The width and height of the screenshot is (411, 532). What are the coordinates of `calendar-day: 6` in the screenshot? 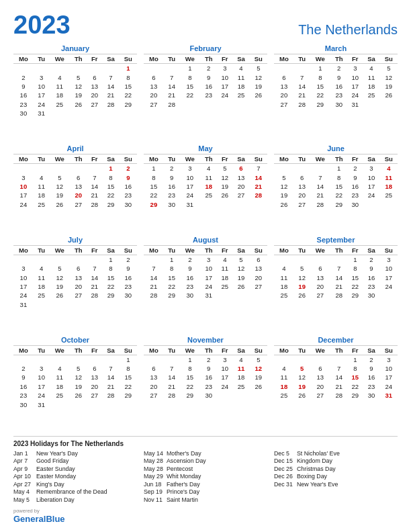 It's located at (78, 177).